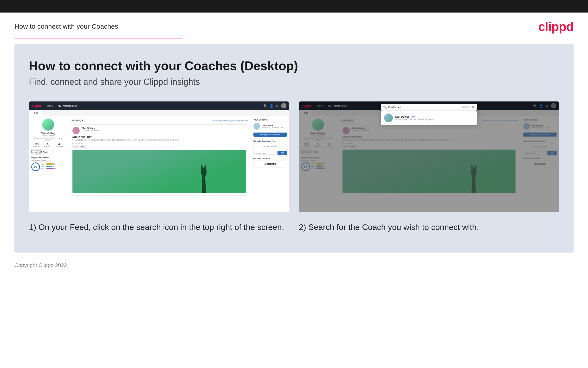 The image size is (588, 368). What do you see at coordinates (402, 117) in the screenshot?
I see `search-result-name-2: Dan Davies` at bounding box center [402, 117].